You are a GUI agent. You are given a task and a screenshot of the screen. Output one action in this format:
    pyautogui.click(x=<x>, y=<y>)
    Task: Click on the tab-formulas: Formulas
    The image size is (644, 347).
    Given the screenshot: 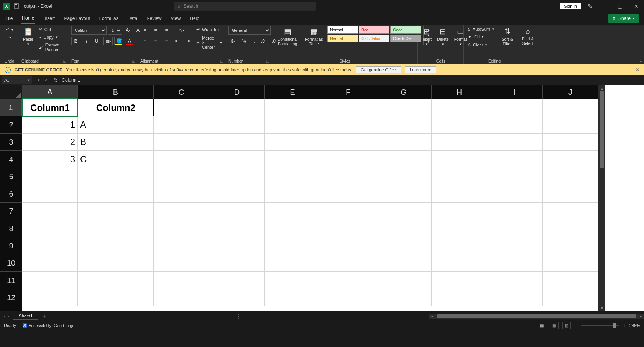 What is the action you would take?
    pyautogui.click(x=109, y=18)
    